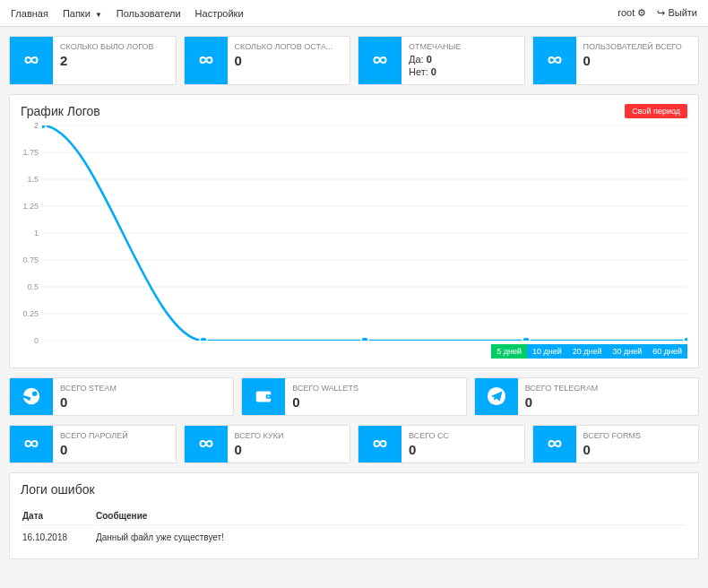 The image size is (708, 588). Describe the element at coordinates (391, 516) in the screenshot. I see `log-header-message: Сообщение` at that location.